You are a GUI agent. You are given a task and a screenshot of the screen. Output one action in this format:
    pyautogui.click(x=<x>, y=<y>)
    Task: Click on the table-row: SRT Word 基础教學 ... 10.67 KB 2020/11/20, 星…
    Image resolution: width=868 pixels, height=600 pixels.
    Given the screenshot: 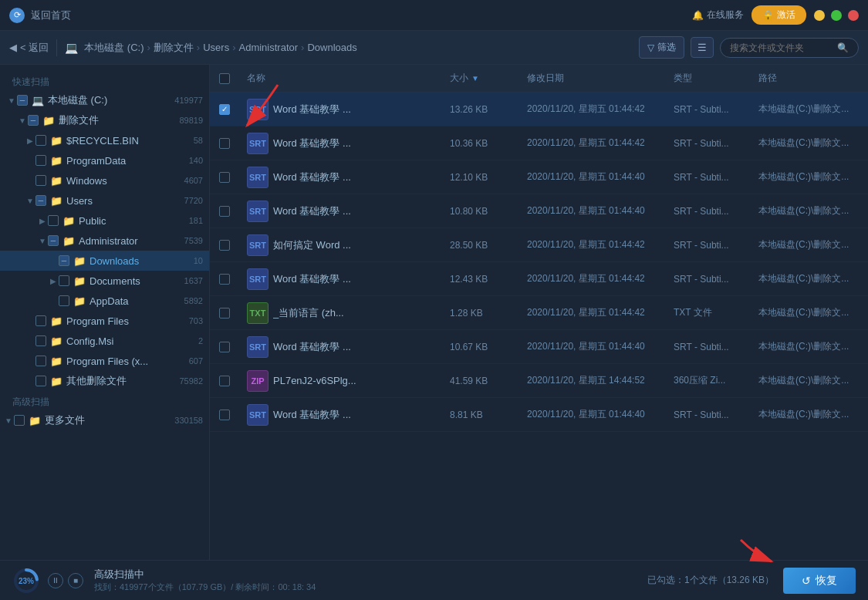 What is the action you would take?
    pyautogui.click(x=539, y=347)
    